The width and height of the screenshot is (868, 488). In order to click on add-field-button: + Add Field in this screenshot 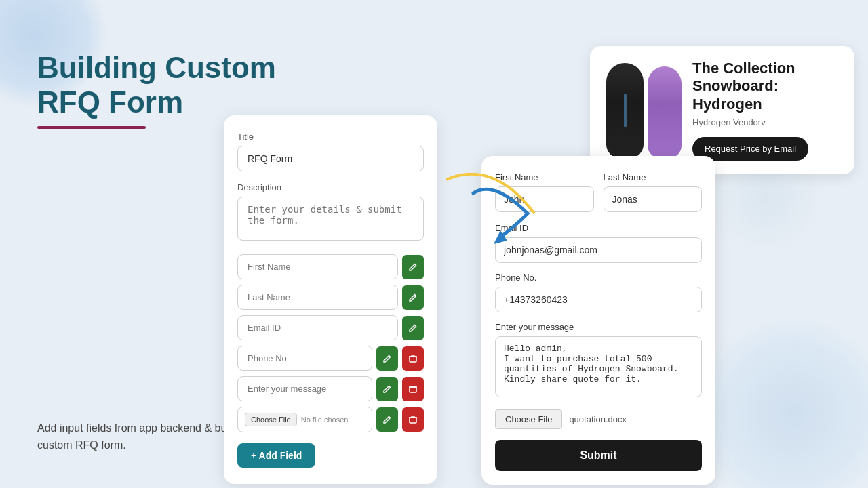, I will do `click(277, 455)`.